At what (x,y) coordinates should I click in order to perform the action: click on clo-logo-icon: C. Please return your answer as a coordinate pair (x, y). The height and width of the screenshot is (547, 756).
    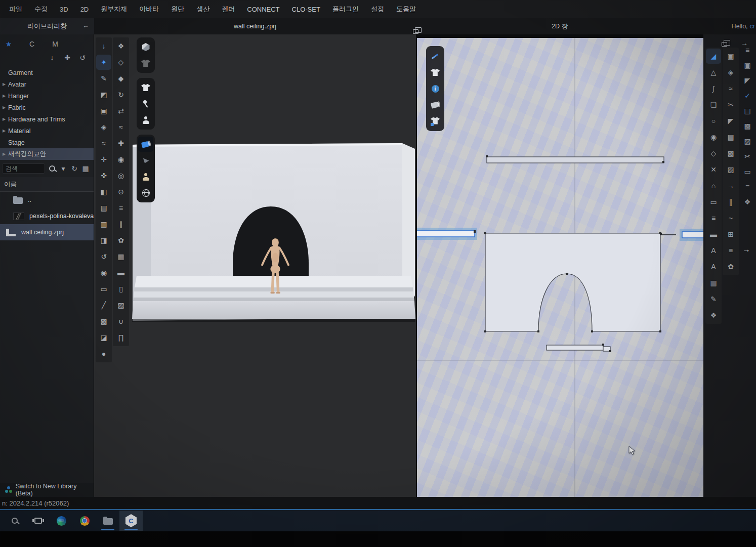
    Looking at the image, I should click on (32, 44).